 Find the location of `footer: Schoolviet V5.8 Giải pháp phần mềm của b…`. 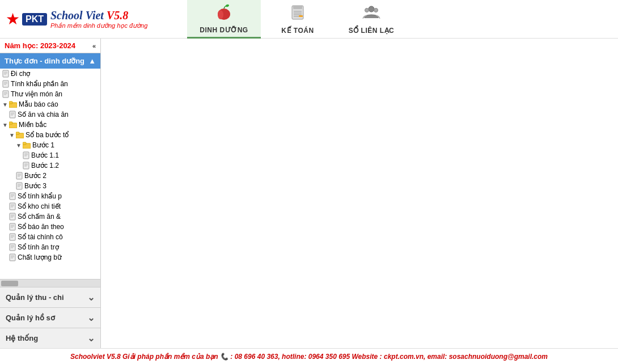

footer: Schoolviet V5.8 Giải pháp phần mềm của b… is located at coordinates (309, 356).